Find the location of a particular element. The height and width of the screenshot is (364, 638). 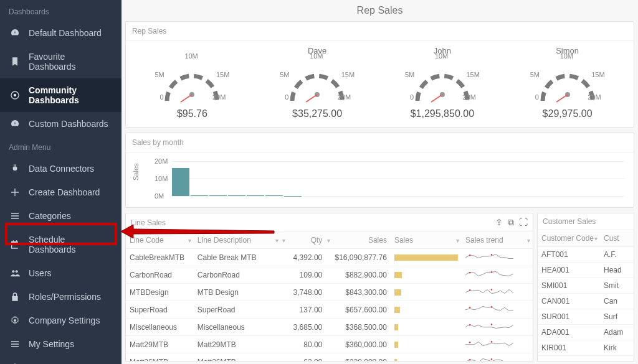

table-row: ADA001Adam is located at coordinates (586, 332).